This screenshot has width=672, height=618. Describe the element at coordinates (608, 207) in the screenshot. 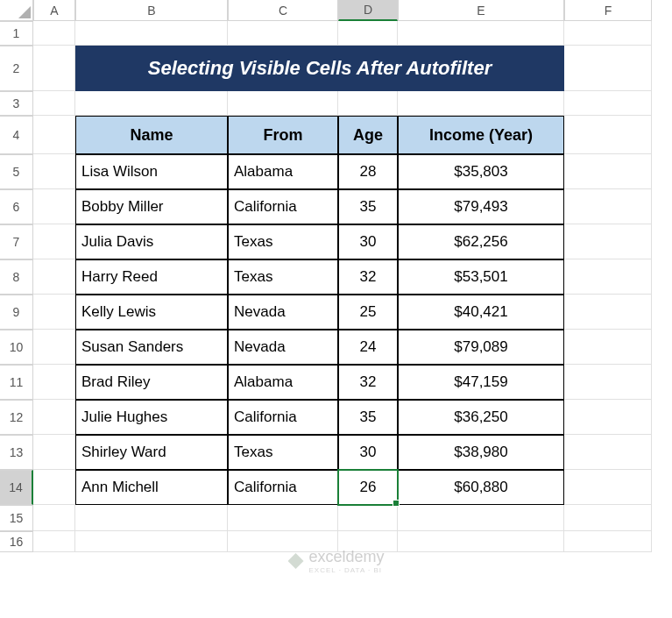

I see `cell-f6` at that location.